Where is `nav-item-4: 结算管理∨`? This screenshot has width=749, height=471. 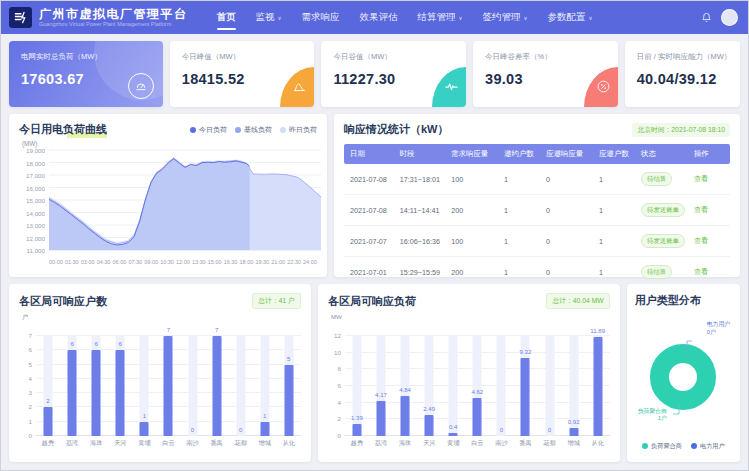
nav-item-4: 结算管理∨ is located at coordinates (440, 18).